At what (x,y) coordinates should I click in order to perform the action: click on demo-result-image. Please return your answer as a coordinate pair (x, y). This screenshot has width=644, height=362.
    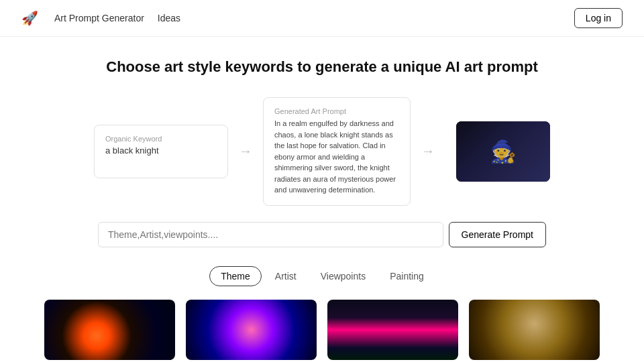
    Looking at the image, I should click on (503, 152).